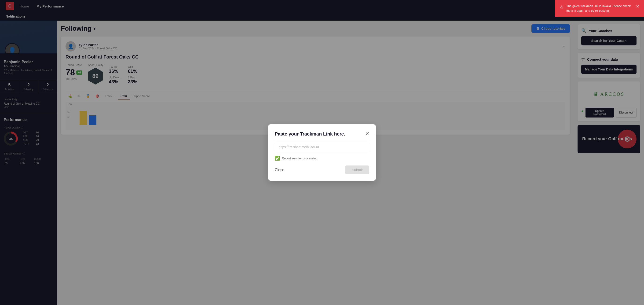  I want to click on success-icon: ✅, so click(278, 158).